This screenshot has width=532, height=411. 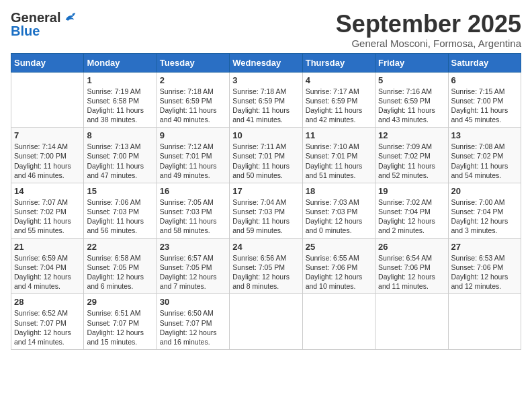 I want to click on calendar-cell: 25Sunrise: 6:55 AMSunset: 7:06 PMDayligh…, so click(x=339, y=266).